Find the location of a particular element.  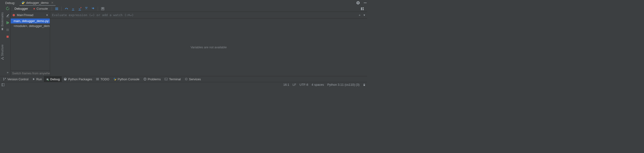

bookmarks-toolwindow: Bookmarks is located at coordinates (2, 21).